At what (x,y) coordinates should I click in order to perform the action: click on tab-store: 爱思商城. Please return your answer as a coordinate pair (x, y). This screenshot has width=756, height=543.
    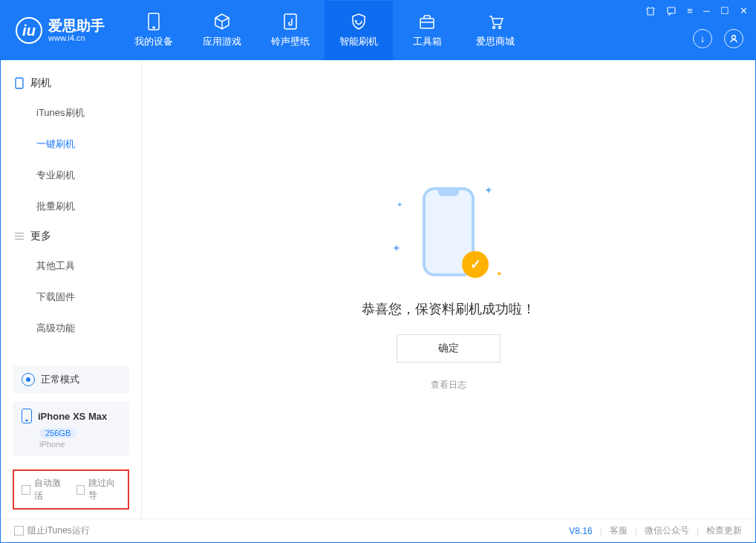
    Looking at the image, I should click on (495, 30).